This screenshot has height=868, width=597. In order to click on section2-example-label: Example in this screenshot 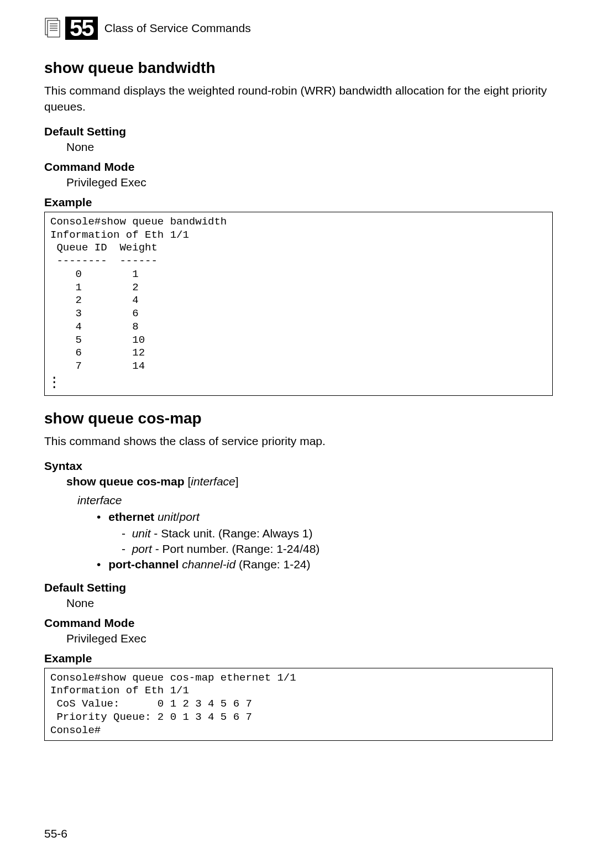, I will do `click(298, 658)`.